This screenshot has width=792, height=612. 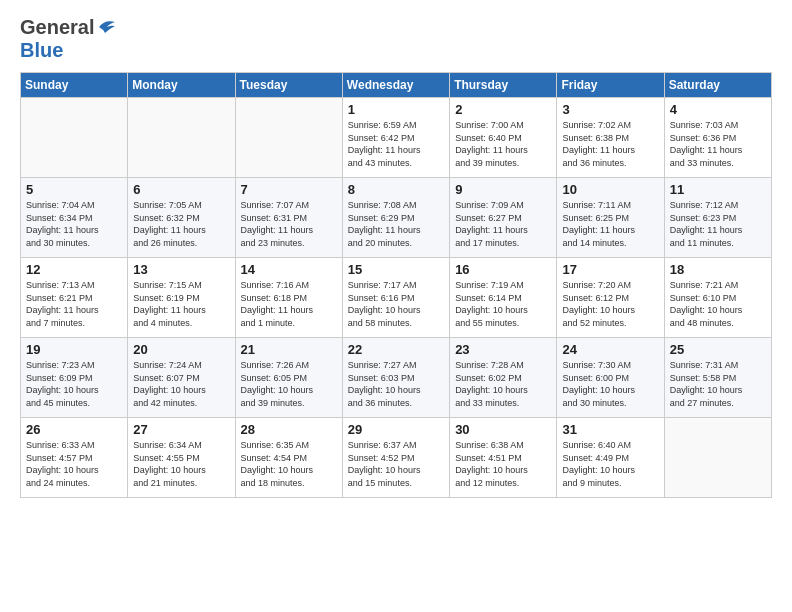 What do you see at coordinates (182, 218) in the screenshot?
I see `calendar-cell: 6Sunrise: 7:05 AM Sunset: 6:32 PM Daylig…` at bounding box center [182, 218].